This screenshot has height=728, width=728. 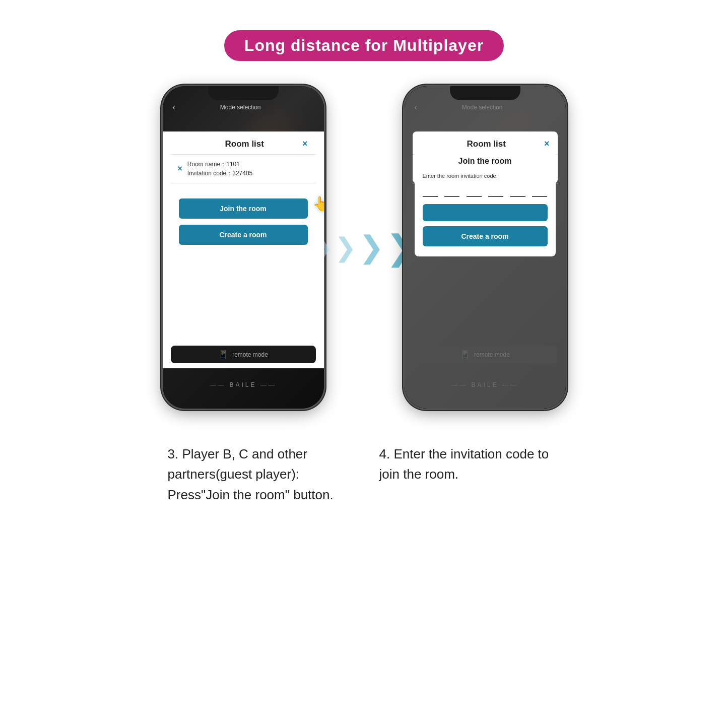 I want to click on phone-1-status-bar: ‹ Mode selection, so click(x=243, y=107).